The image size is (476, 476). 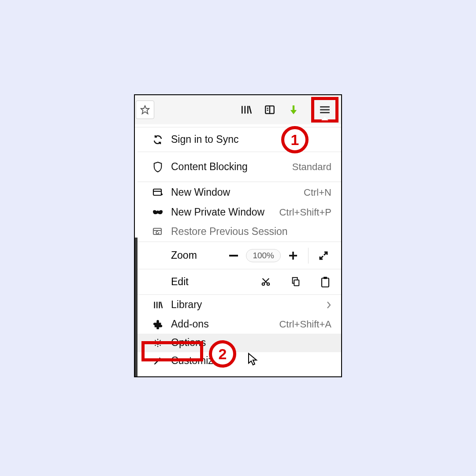 I want to click on sidebar-icon, so click(x=270, y=110).